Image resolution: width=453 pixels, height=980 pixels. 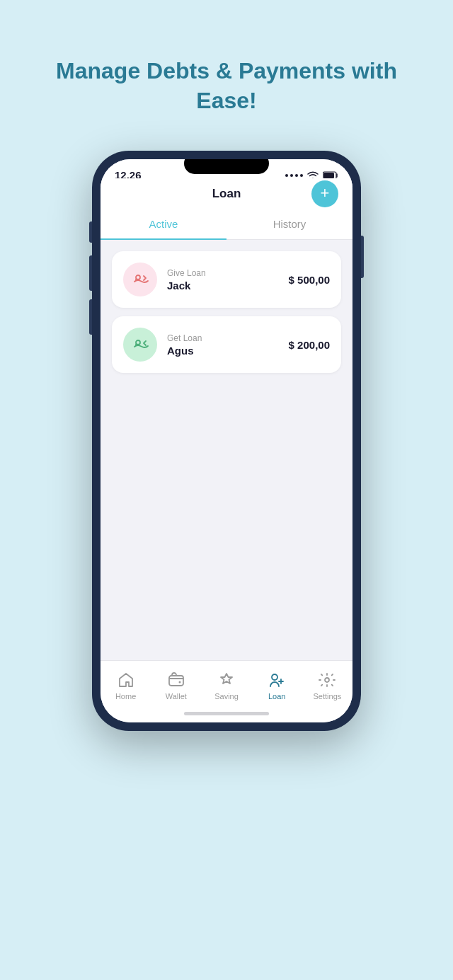 I want to click on loan-name-give: Jack, so click(x=223, y=286).